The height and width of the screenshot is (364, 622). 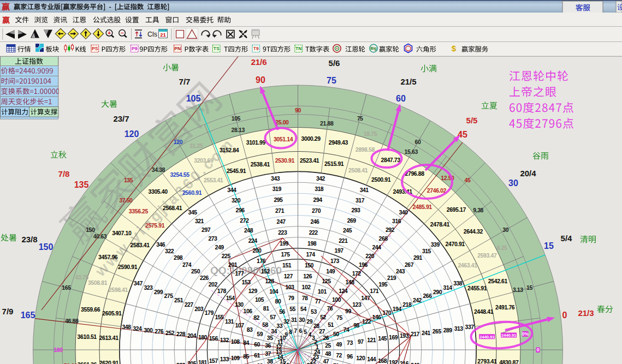 I want to click on svg-text: 90, so click(x=260, y=80).